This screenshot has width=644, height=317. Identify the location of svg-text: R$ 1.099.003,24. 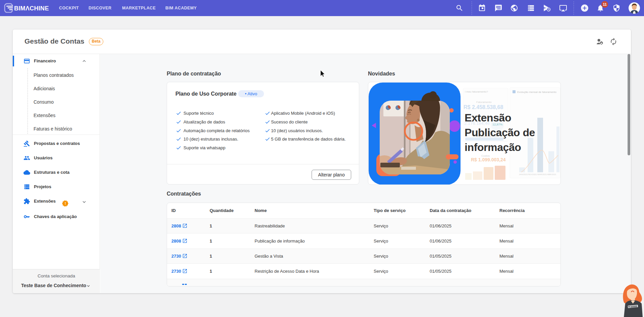
(488, 160).